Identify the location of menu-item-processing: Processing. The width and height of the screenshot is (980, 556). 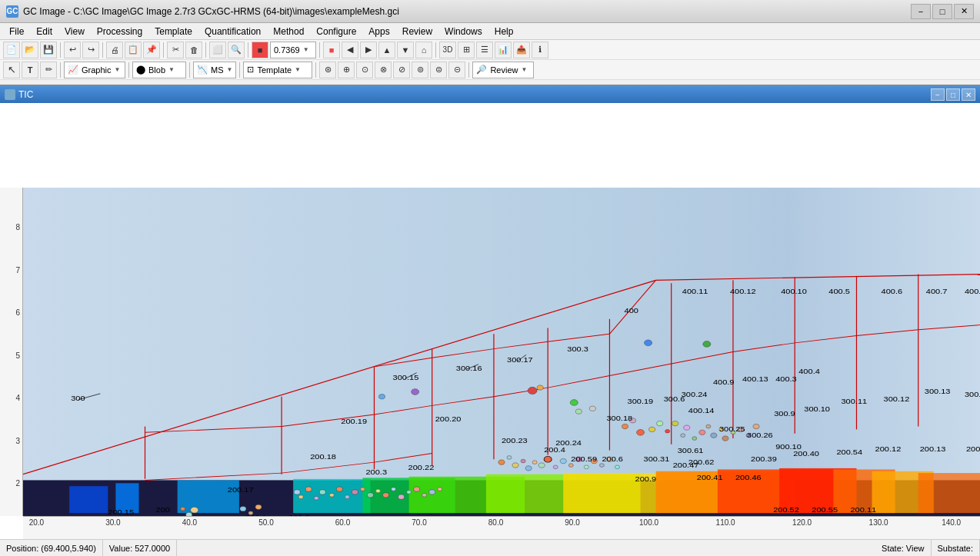
(120, 31).